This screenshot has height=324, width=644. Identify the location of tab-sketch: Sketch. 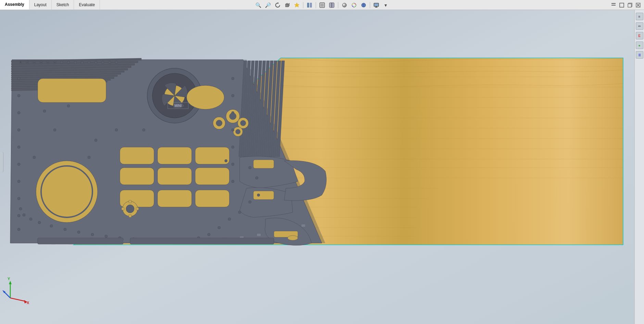
(63, 5).